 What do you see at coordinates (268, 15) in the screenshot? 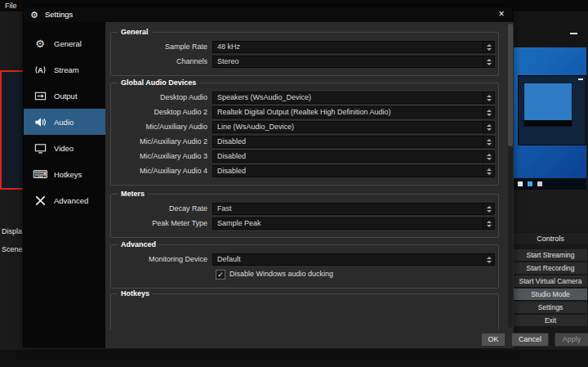
I see `dialog-titlebar: ⚙ Settings ×` at bounding box center [268, 15].